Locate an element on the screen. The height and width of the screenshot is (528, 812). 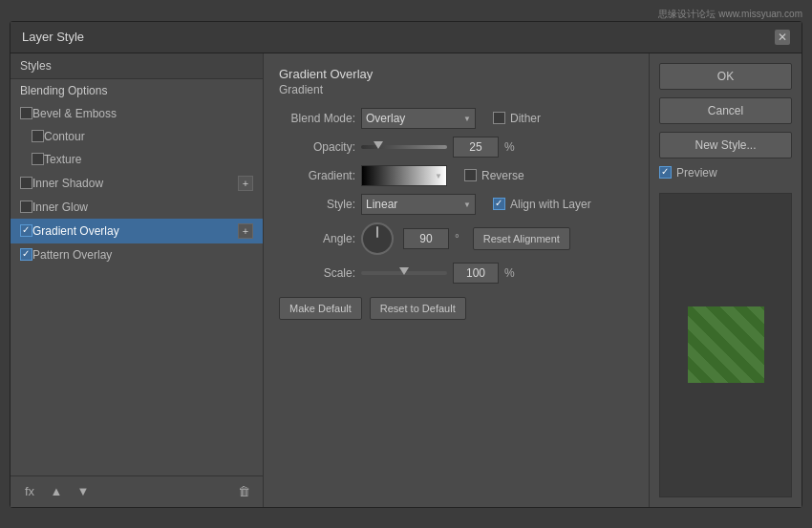
sidebar-item-bevel-emboss: Bevel & Emboss is located at coordinates (137, 114).